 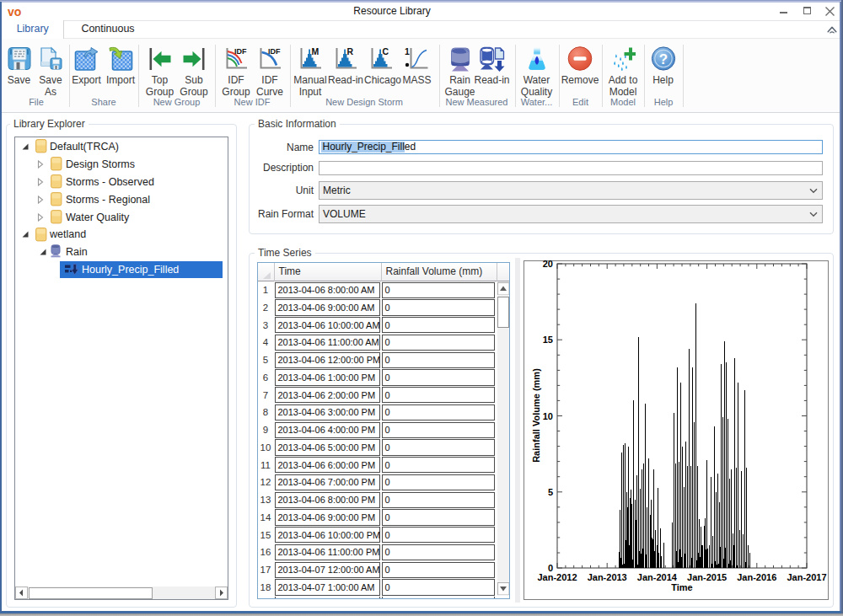 What do you see at coordinates (548, 340) in the screenshot?
I see `svg-text: 15` at bounding box center [548, 340].